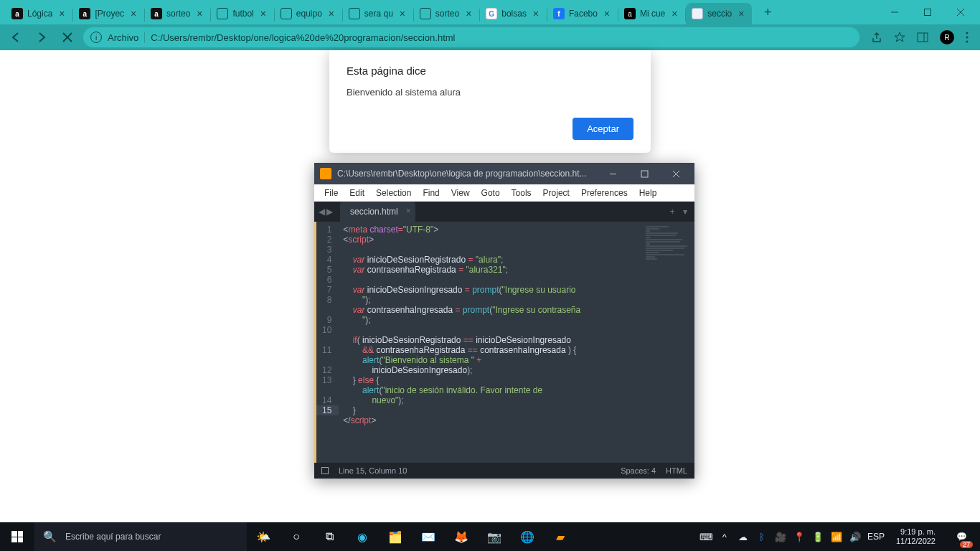 The image size is (980, 551). I want to click on instagram-icon: 📷, so click(494, 537).